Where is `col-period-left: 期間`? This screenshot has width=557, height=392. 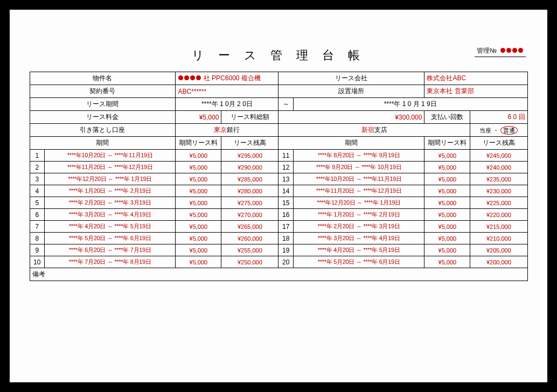 col-period-left: 期間 is located at coordinates (102, 143).